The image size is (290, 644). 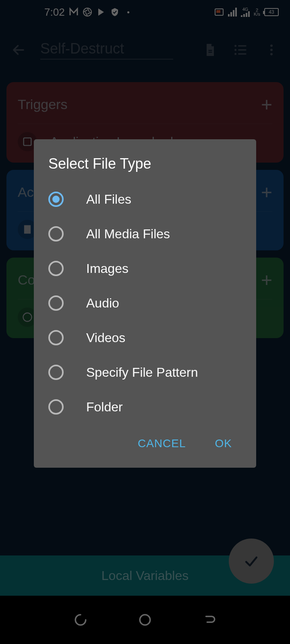 What do you see at coordinates (109, 200) in the screenshot?
I see `file-type-label: All Files` at bounding box center [109, 200].